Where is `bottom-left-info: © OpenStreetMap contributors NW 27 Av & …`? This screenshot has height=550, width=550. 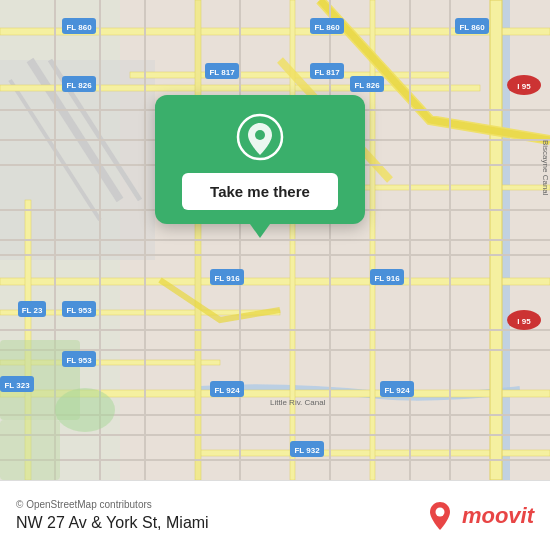 bottom-left-info: © OpenStreetMap contributors NW 27 Av & … is located at coordinates (112, 516).